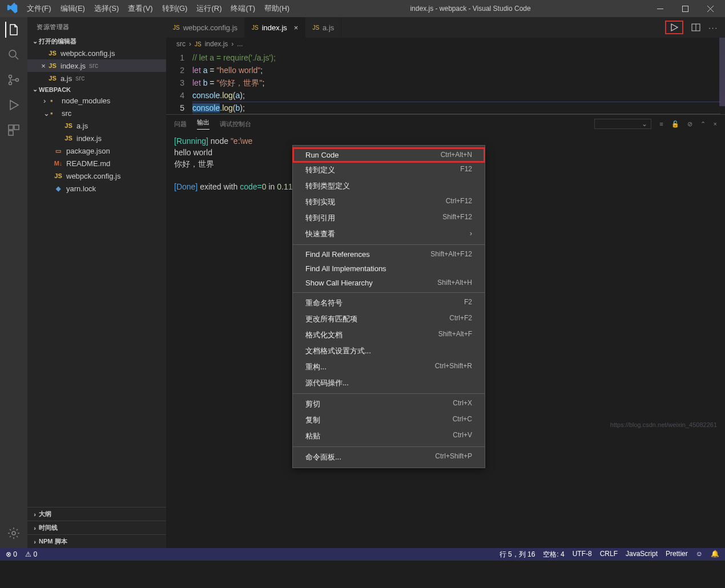  Describe the element at coordinates (661, 124) in the screenshot. I see `filter-icon: ≡` at that location.